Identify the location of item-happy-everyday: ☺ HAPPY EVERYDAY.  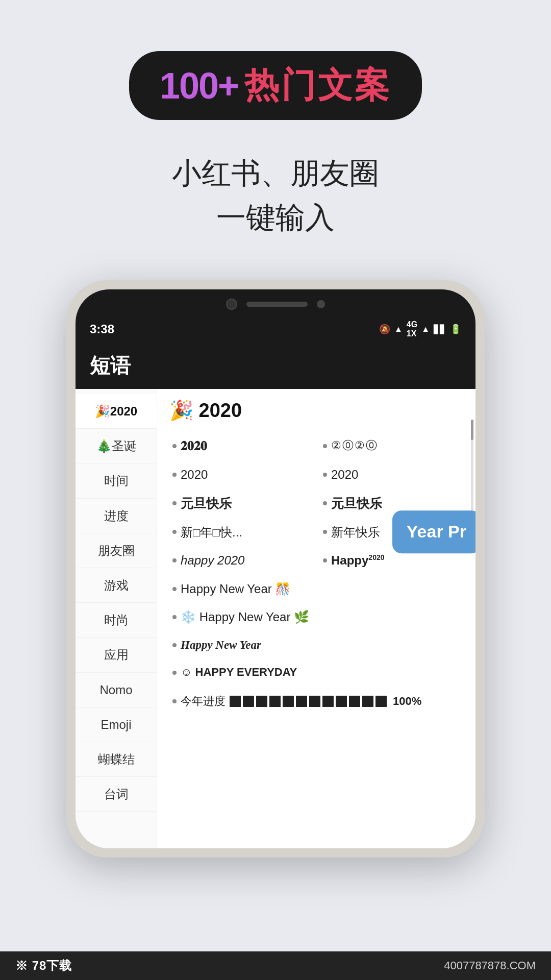
(317, 673).